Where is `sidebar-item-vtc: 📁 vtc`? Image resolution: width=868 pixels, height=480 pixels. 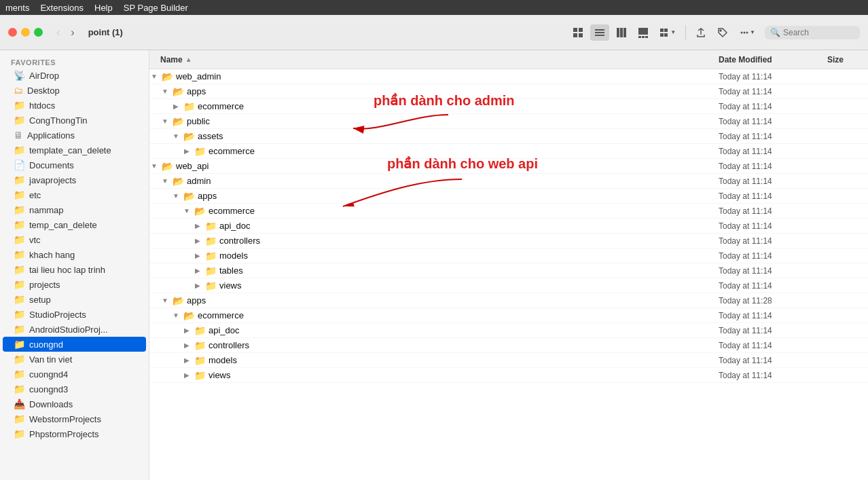
sidebar-item-vtc: 📁 vtc is located at coordinates (75, 240).